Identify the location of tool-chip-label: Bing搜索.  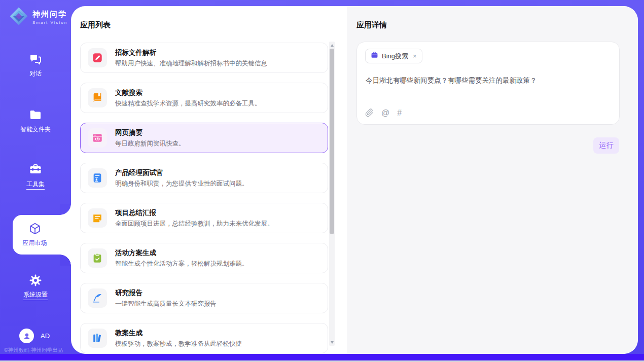
(395, 56).